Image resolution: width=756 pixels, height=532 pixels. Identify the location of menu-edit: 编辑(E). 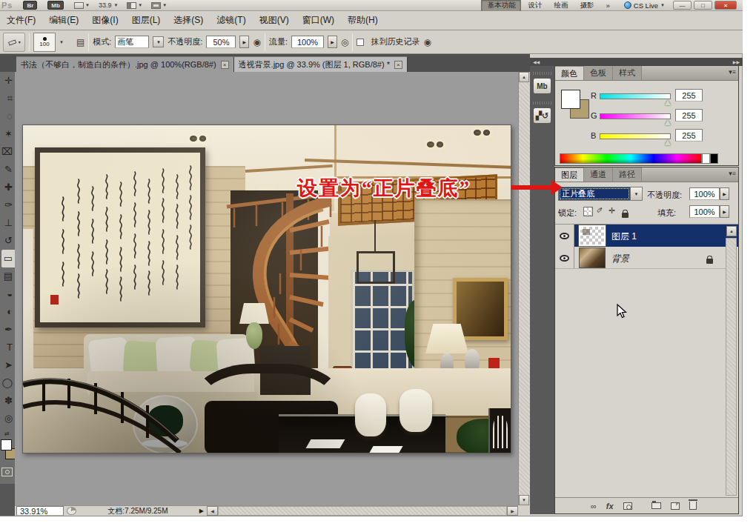
(64, 21).